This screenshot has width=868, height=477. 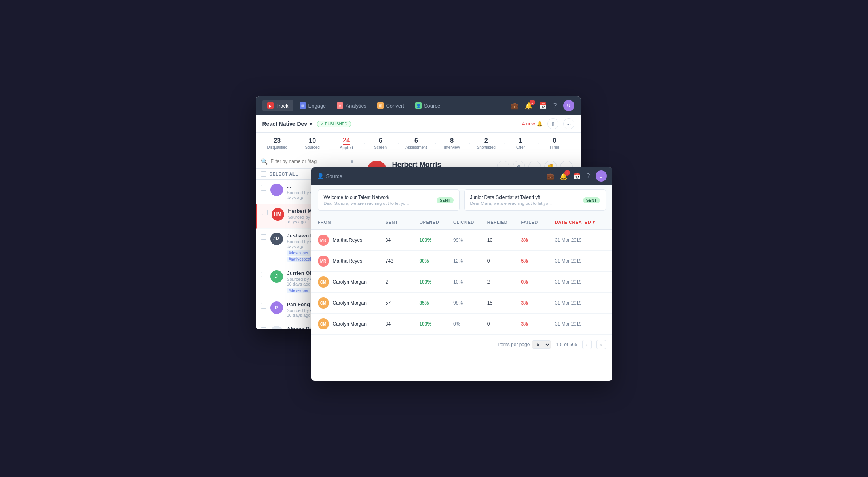 I want to click on per-page-select: 6 10 20, so click(x=541, y=344).